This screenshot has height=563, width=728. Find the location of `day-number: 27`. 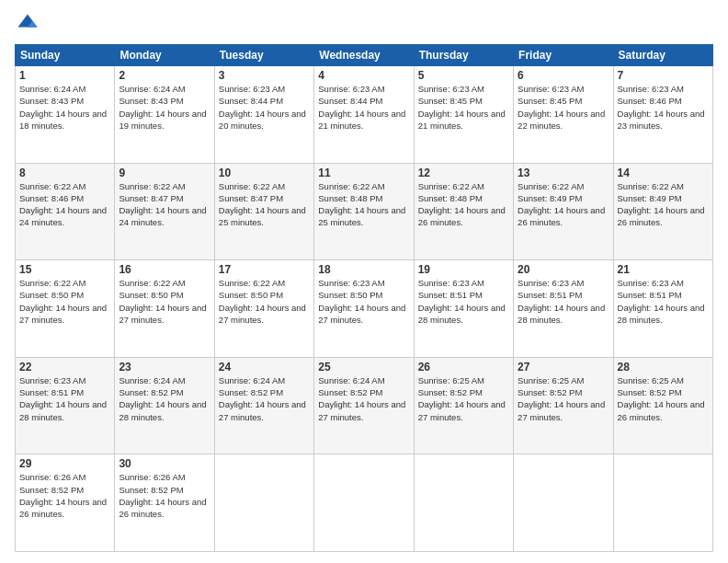

day-number: 27 is located at coordinates (563, 367).